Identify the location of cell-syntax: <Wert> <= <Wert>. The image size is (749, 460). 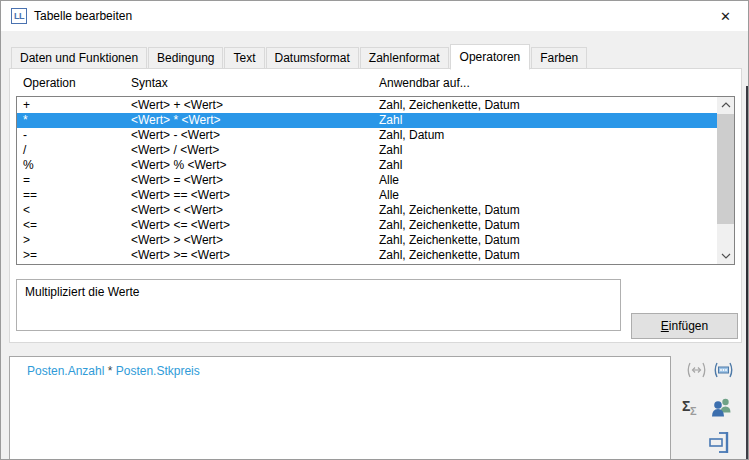
(255, 226).